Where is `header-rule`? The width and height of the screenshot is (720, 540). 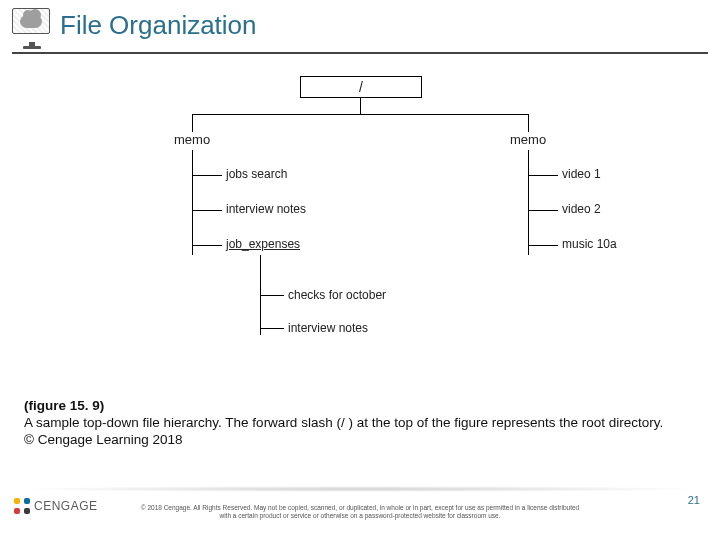 header-rule is located at coordinates (360, 53).